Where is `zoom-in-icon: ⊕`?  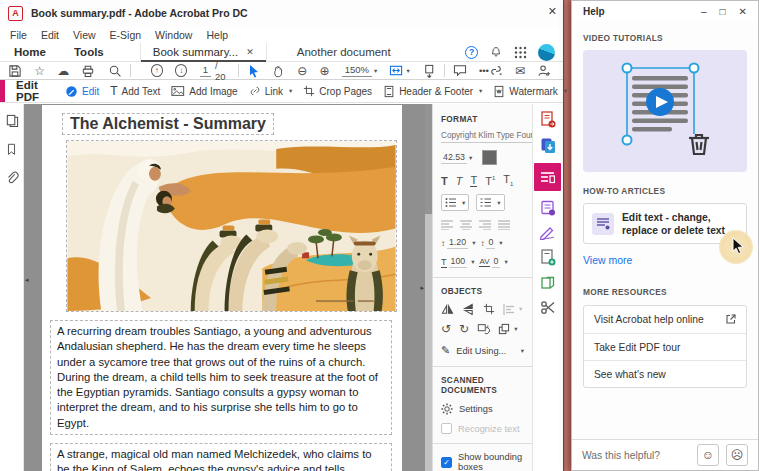
zoom-in-icon: ⊕ is located at coordinates (324, 71).